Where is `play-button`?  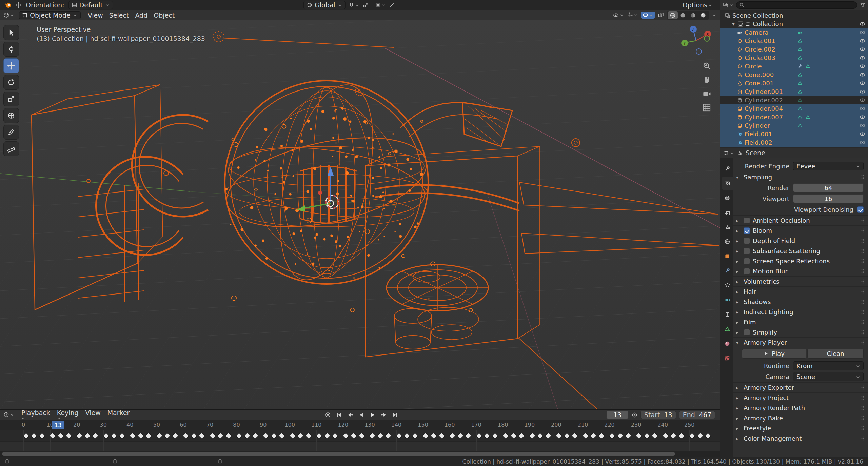 play-button is located at coordinates (373, 415).